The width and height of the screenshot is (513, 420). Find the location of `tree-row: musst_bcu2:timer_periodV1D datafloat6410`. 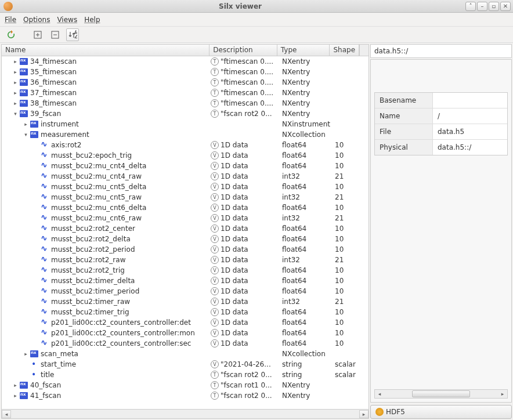

tree-row: musst_bcu2:timer_periodV1D datafloat6410 is located at coordinates (185, 291).